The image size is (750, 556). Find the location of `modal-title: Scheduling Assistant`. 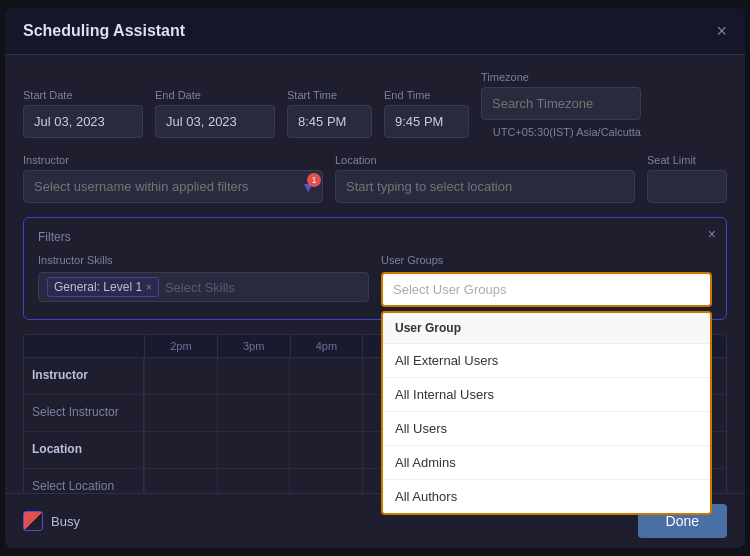

modal-title: Scheduling Assistant is located at coordinates (104, 31).